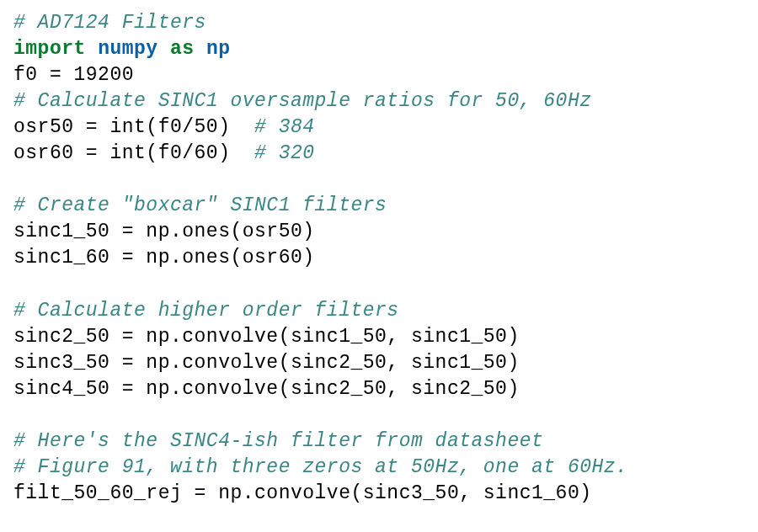 This screenshot has width=758, height=532. Describe the element at coordinates (50, 49) in the screenshot. I see `keyword-import: import` at that location.